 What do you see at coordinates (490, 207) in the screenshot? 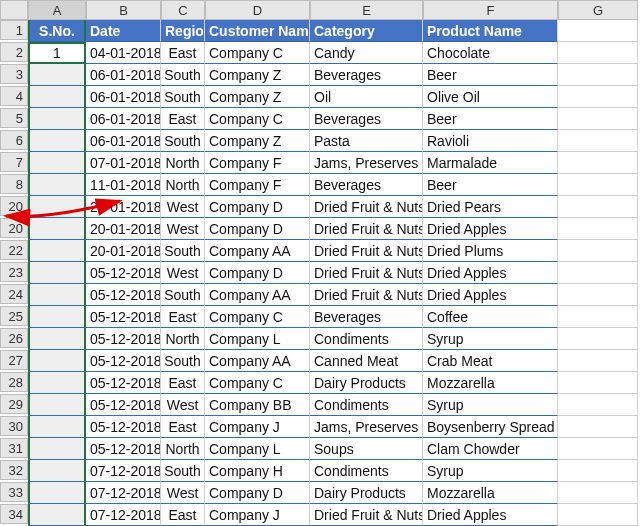
I see `cell-product: Dried Pears` at bounding box center [490, 207].